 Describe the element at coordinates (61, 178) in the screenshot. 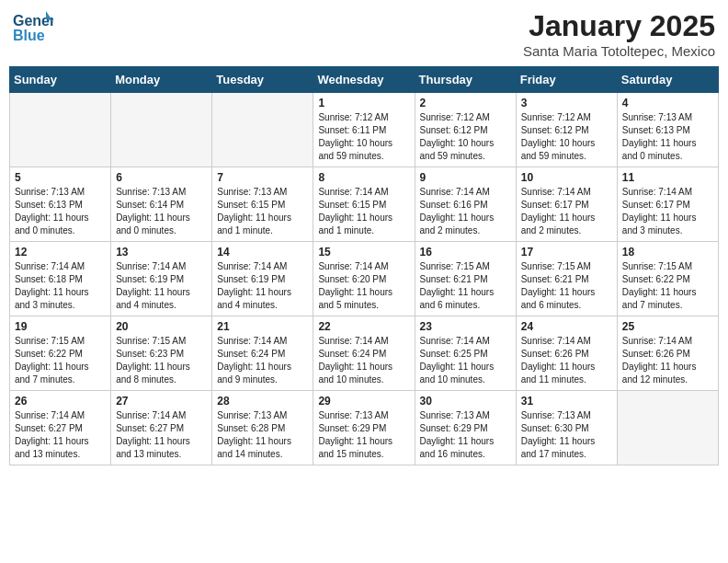

I see `day-number: 5` at that location.